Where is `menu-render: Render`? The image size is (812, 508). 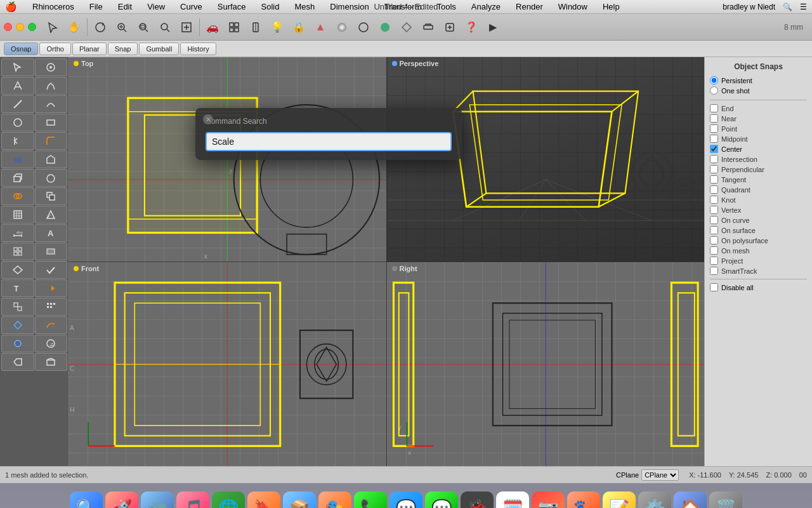 menu-render: Render is located at coordinates (529, 6).